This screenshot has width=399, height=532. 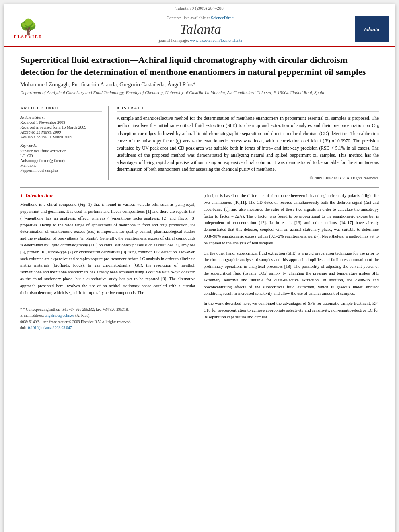 I want to click on abstract-heading: ABSTRACT, so click(x=248, y=109).